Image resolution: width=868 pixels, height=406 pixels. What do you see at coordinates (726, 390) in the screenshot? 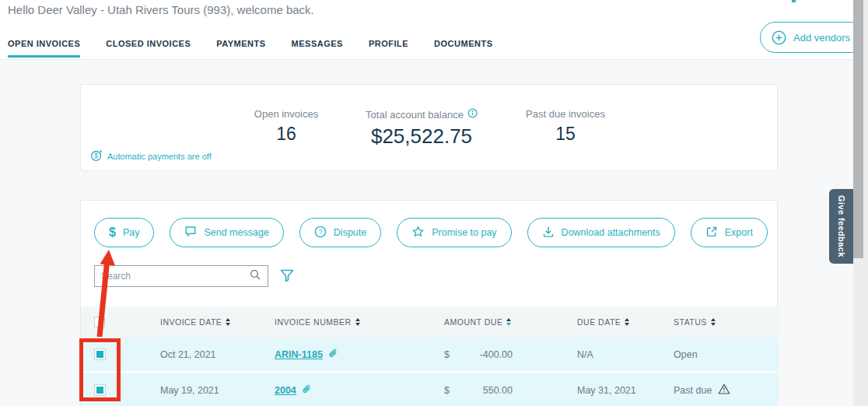
I see `status-cell: Past due` at bounding box center [726, 390].